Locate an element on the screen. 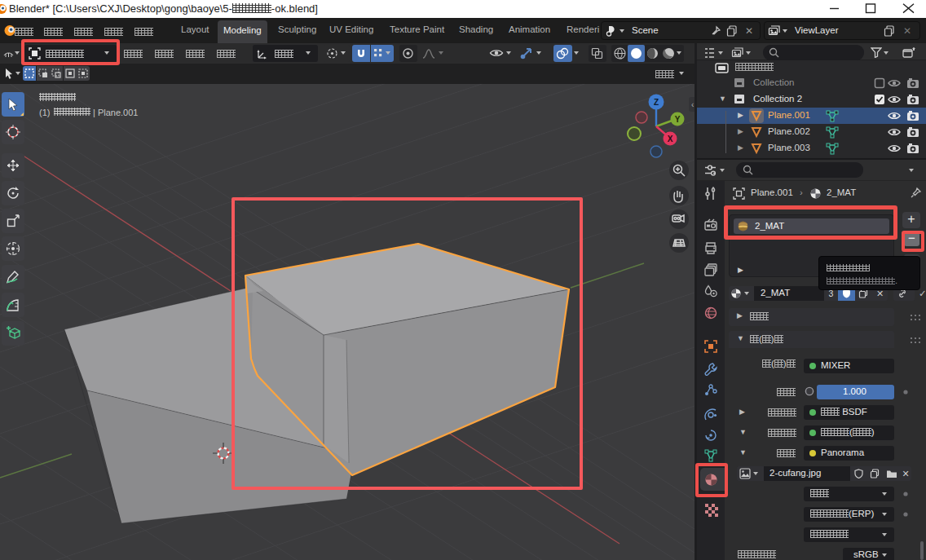 This screenshot has width=926, height=560. svg-text: Z is located at coordinates (656, 103).